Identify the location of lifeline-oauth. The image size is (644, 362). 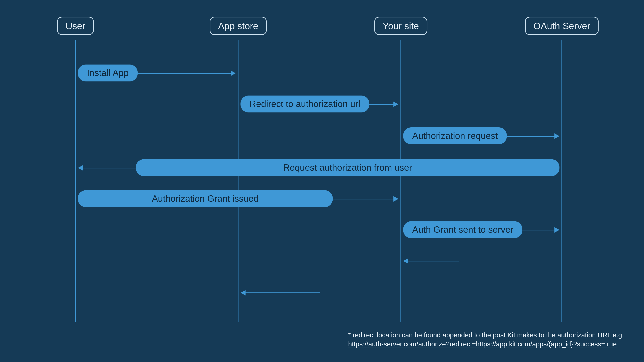
(562, 181).